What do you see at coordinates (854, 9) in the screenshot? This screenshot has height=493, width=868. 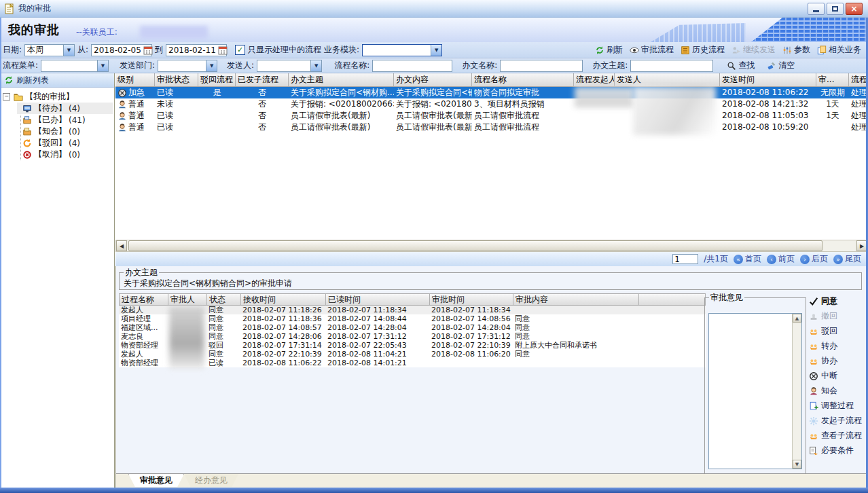 I see `close-button: ×` at bounding box center [854, 9].